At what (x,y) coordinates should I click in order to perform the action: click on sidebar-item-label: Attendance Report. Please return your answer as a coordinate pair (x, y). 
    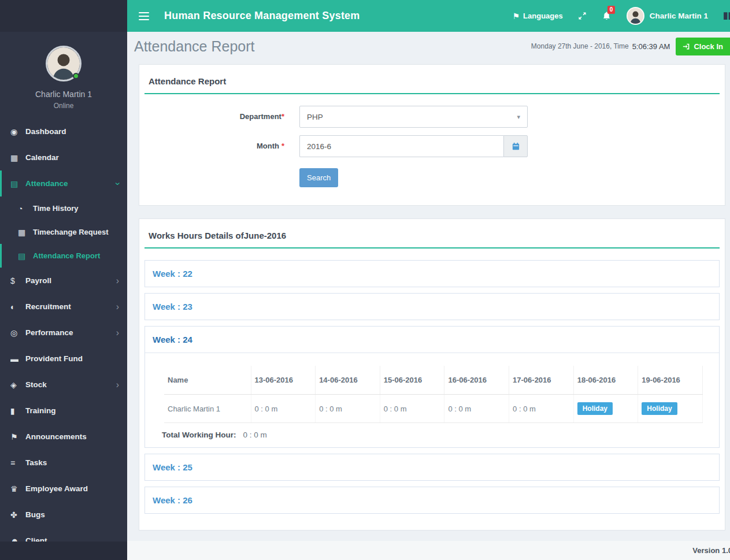
    Looking at the image, I should click on (66, 255).